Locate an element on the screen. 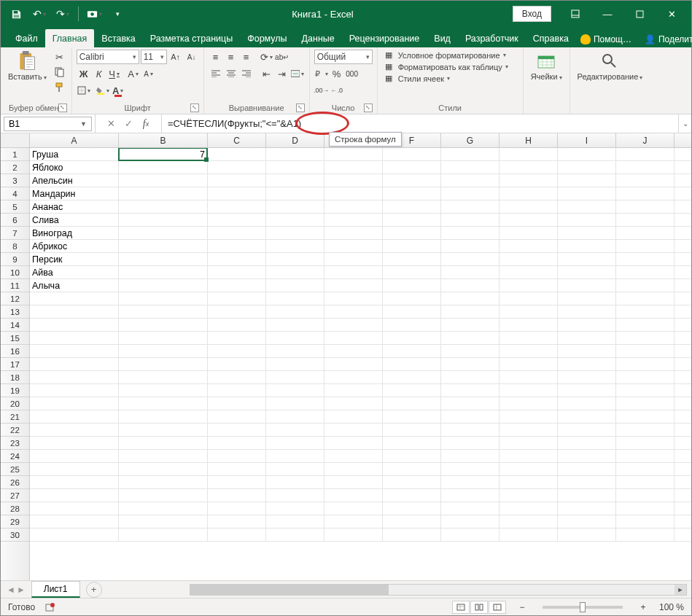 The width and height of the screenshot is (692, 616). cell-H20 is located at coordinates (529, 404).